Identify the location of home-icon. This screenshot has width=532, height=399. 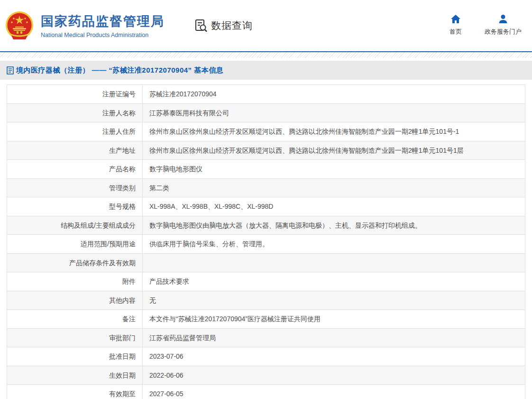
(456, 19).